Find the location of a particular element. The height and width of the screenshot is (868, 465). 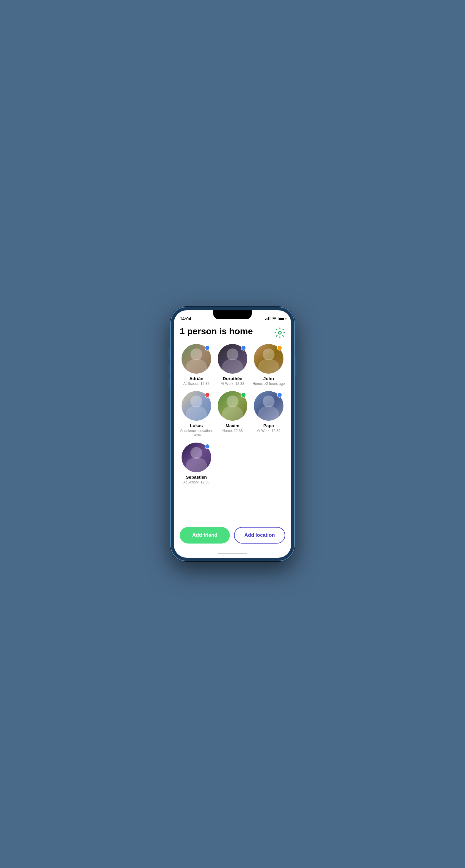

person-name-john: John is located at coordinates (268, 379).